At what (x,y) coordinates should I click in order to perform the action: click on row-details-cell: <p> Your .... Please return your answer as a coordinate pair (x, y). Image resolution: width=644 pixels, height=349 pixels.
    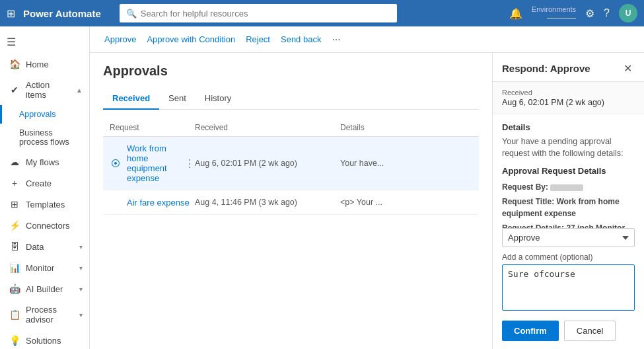
    Looking at the image, I should click on (406, 202).